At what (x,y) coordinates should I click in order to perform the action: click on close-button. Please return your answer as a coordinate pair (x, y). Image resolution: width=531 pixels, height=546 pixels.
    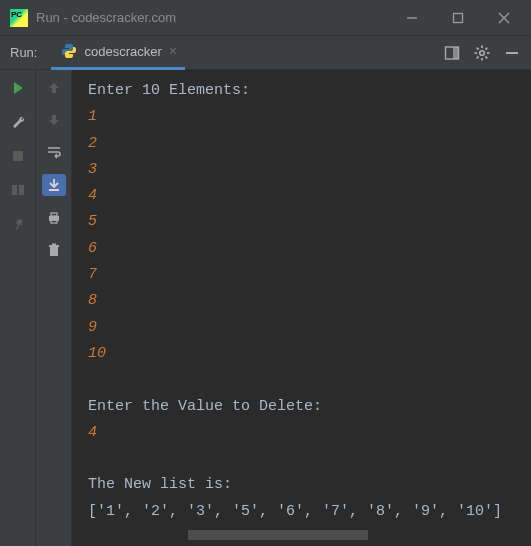
    Looking at the image, I should click on (504, 18).